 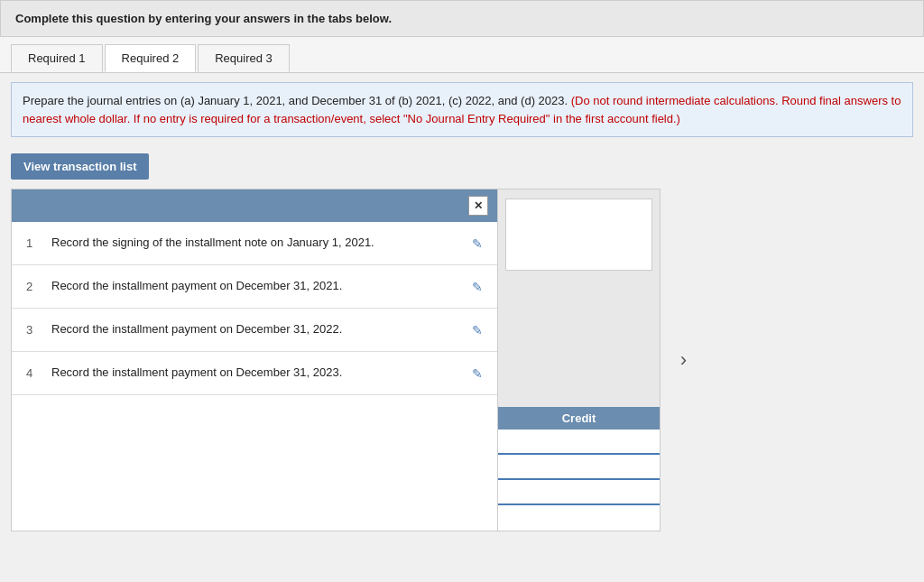 I want to click on panel-header: ✕, so click(x=254, y=206).